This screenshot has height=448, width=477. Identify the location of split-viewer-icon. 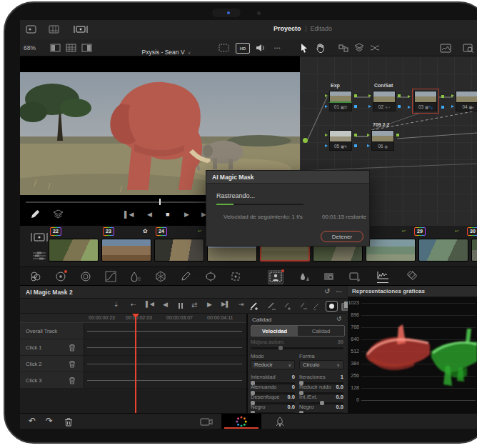
(87, 48).